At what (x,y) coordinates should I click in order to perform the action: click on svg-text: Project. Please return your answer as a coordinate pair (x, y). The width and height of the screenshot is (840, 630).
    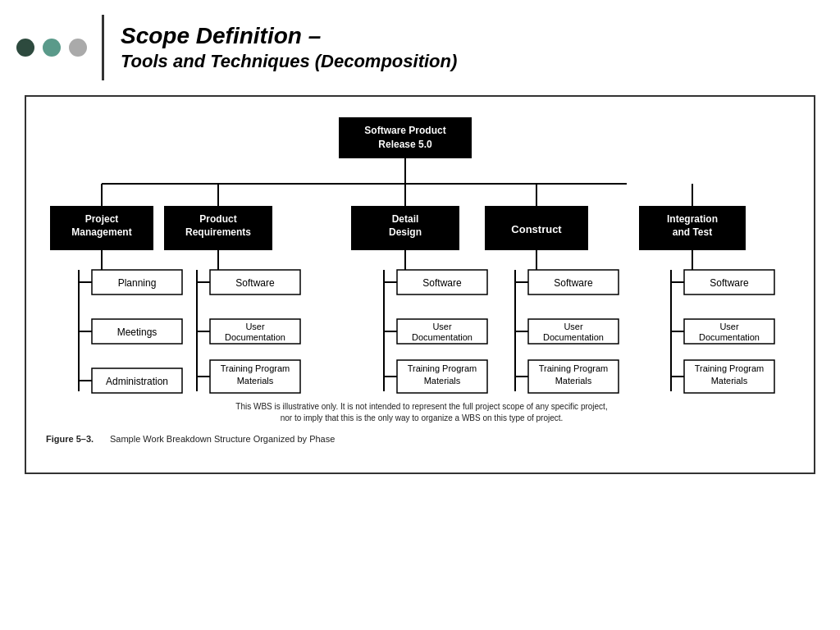
    Looking at the image, I should click on (102, 219).